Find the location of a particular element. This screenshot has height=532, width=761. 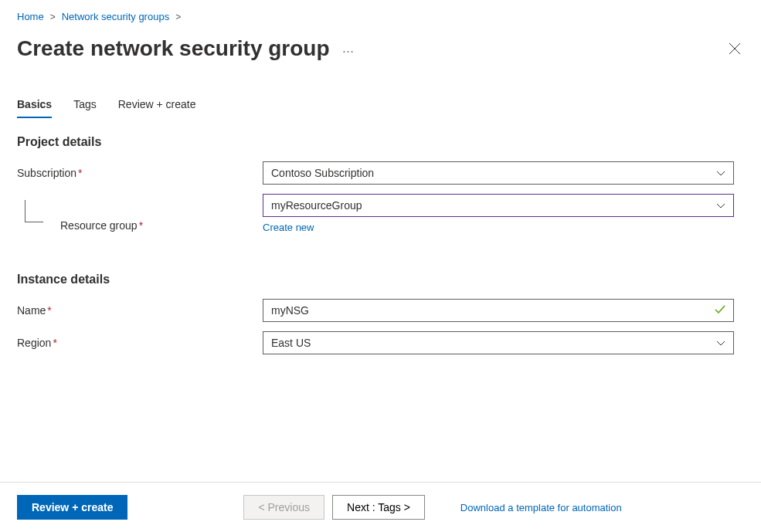

previous-button: < Previous is located at coordinates (284, 507).